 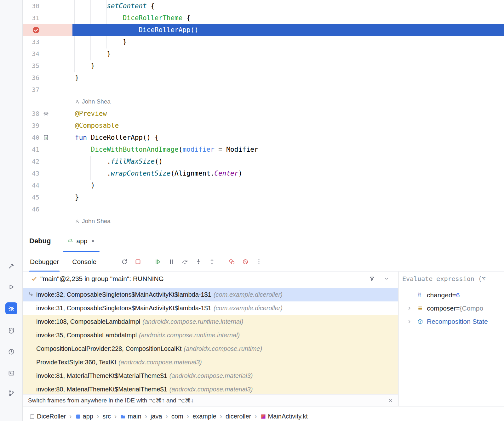 I want to click on editor-gutter: 45, so click(x=48, y=197).